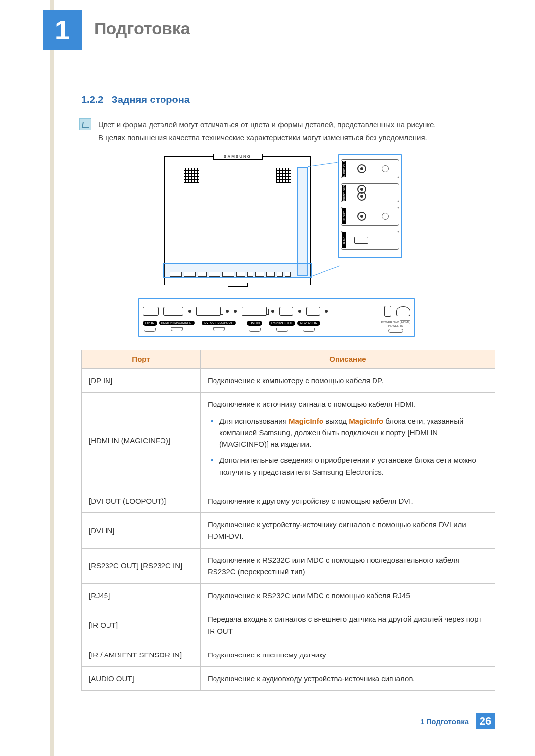 The height and width of the screenshot is (756, 535). I want to click on port-name: [IR / AMBIENT SENSOR IN], so click(141, 655).